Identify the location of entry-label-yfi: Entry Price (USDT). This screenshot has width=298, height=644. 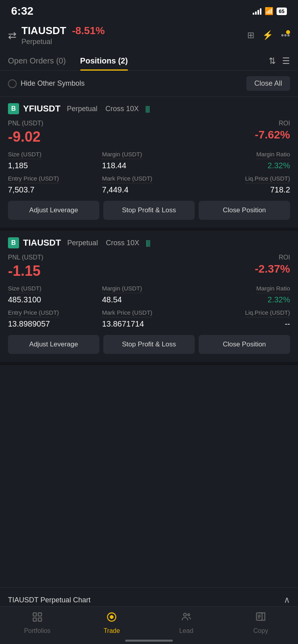
(33, 179).